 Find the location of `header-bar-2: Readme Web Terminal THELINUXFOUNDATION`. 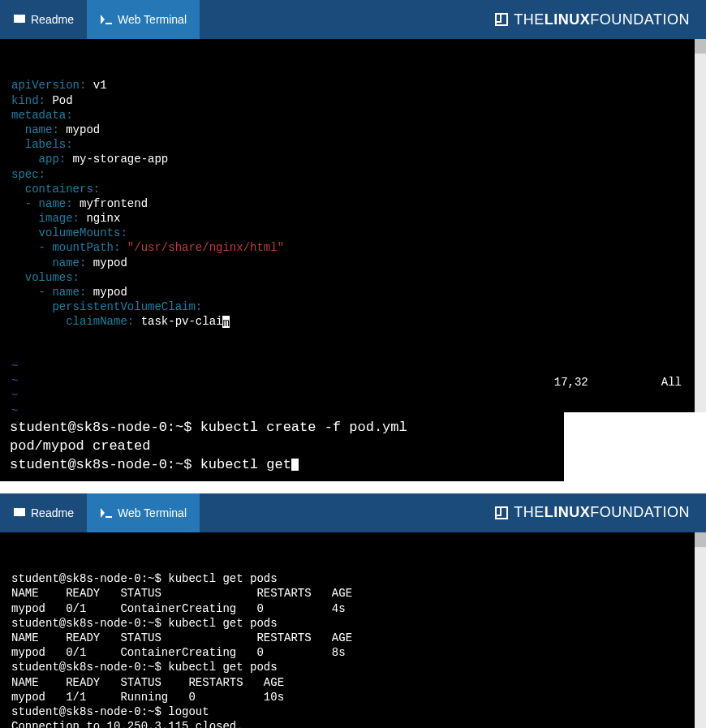

header-bar-2: Readme Web Terminal THELINUXFOUNDATION is located at coordinates (353, 513).